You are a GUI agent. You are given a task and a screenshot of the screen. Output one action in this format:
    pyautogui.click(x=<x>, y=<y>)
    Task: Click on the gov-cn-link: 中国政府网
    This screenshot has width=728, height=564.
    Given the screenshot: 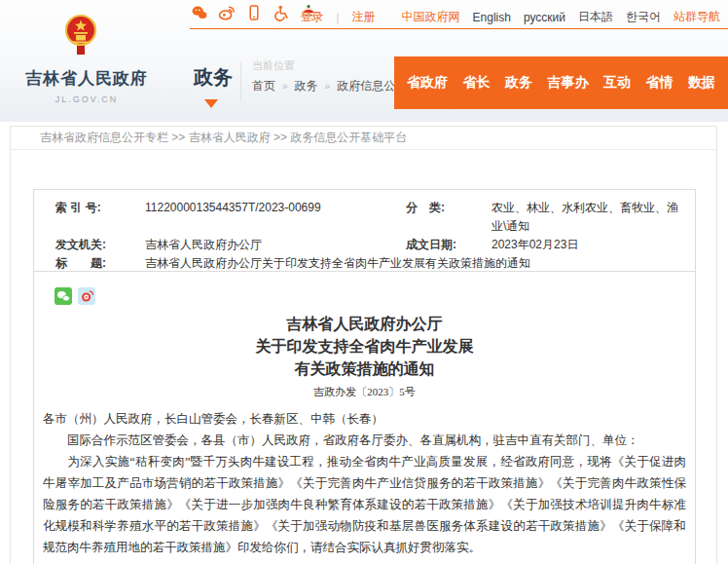 What is the action you would take?
    pyautogui.click(x=431, y=18)
    